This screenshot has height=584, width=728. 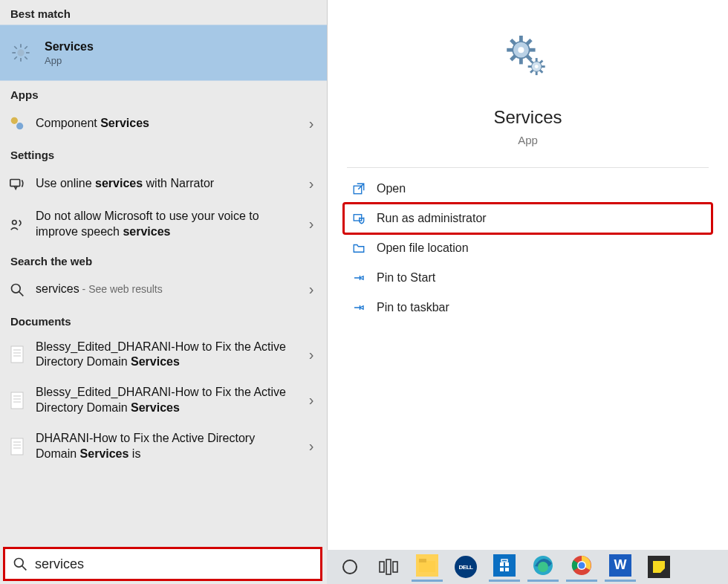 I want to click on app-result-component-services: Component Services ›, so click(x=163, y=123).